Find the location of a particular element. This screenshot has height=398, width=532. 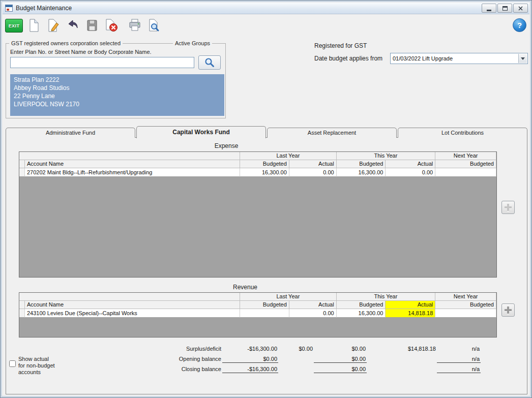

undo-button is located at coordinates (73, 25).